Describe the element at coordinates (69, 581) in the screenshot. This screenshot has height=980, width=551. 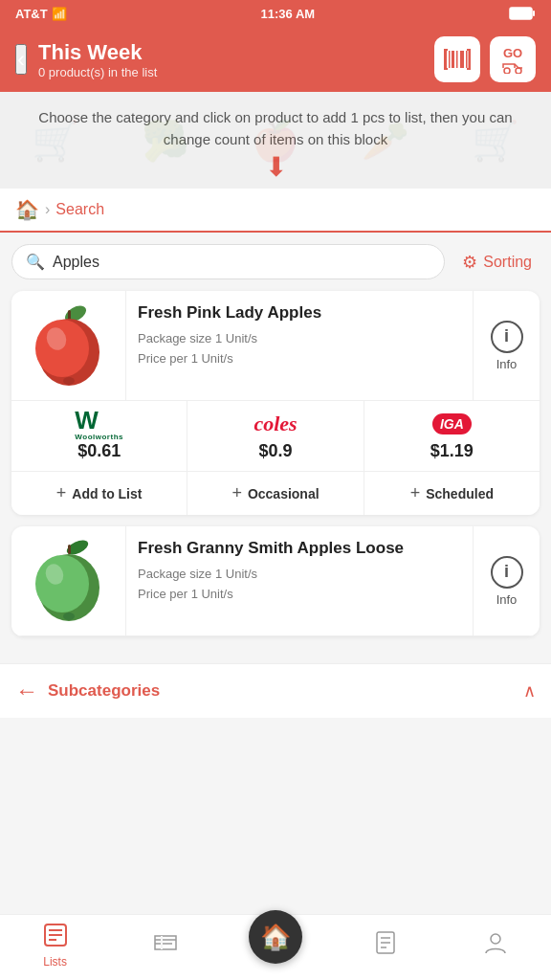
I see `product-image-granny-smith` at that location.